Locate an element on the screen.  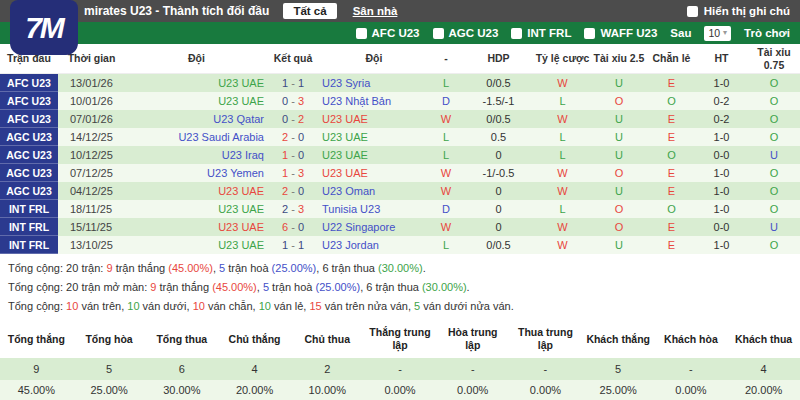
match-row: AGC U2314/12/25U23 Saudi Arabia2 - 0U23 … is located at coordinates (400, 137).